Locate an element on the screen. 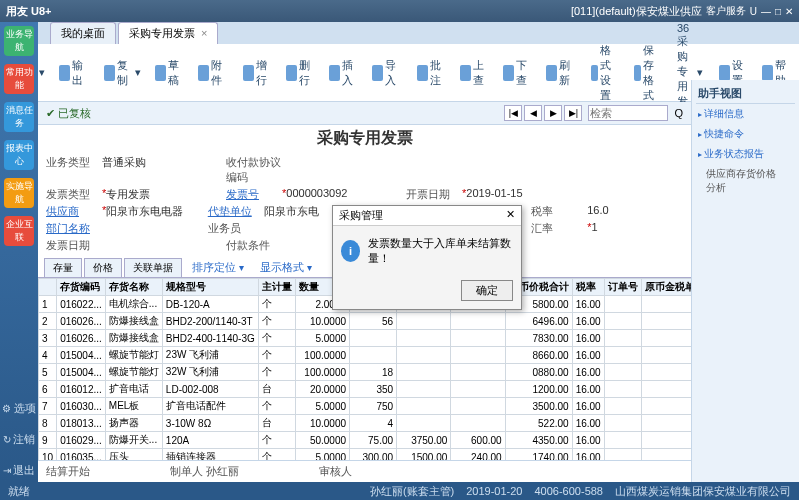 The height and width of the screenshot is (500, 799). nav-common: 常用功能 is located at coordinates (19, 79).